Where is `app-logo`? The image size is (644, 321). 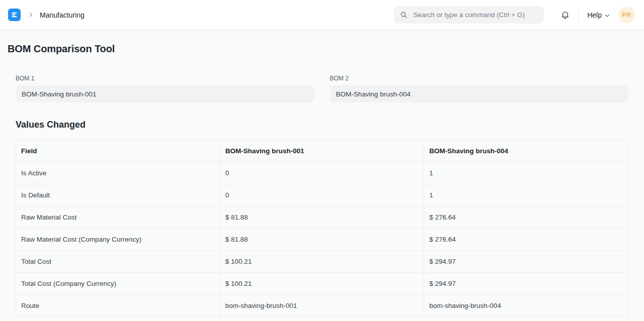
app-logo is located at coordinates (14, 15).